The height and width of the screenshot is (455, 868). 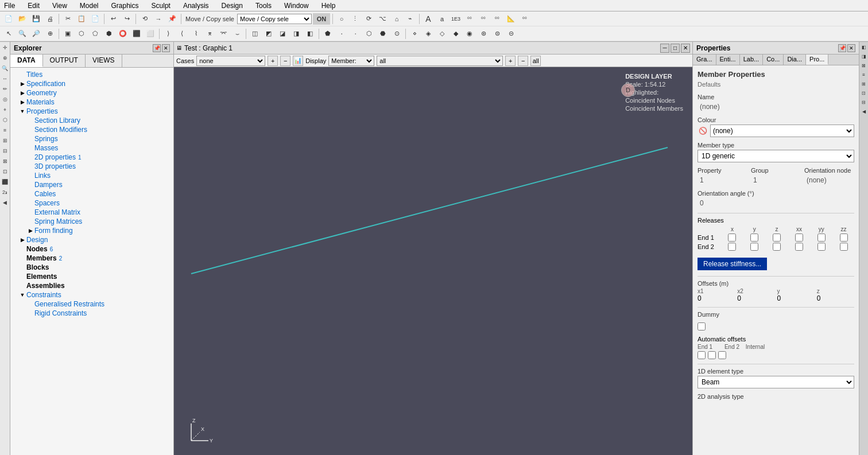 What do you see at coordinates (92, 194) in the screenshot?
I see `tree-item-cables: Cables` at bounding box center [92, 194].